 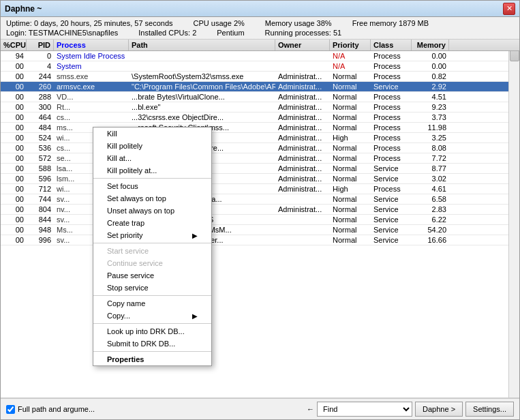 I want to click on menu-item-label: Copy..., so click(x=119, y=316).